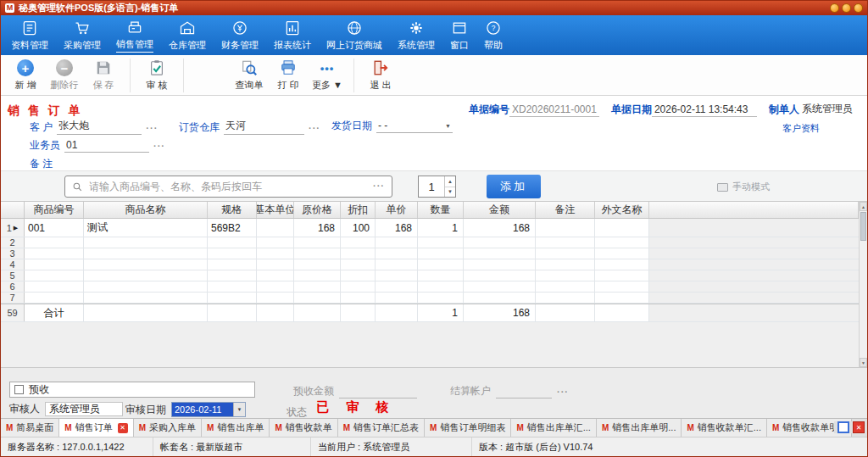 Image resolution: width=868 pixels, height=457 pixels. What do you see at coordinates (622, 210) in the screenshot?
I see `column-header-foreign-name: 外文名称` at bounding box center [622, 210].